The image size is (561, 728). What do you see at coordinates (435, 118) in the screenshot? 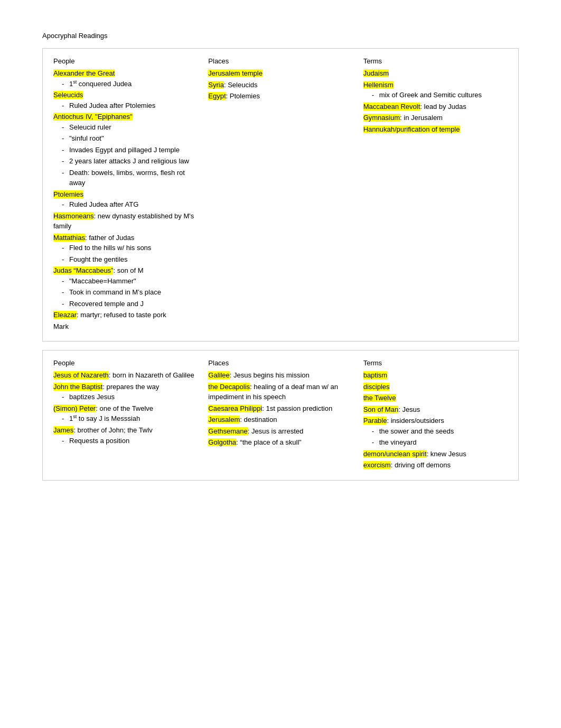
I see `list-item: Gymnasium: in Jerusalem` at bounding box center [435, 118].